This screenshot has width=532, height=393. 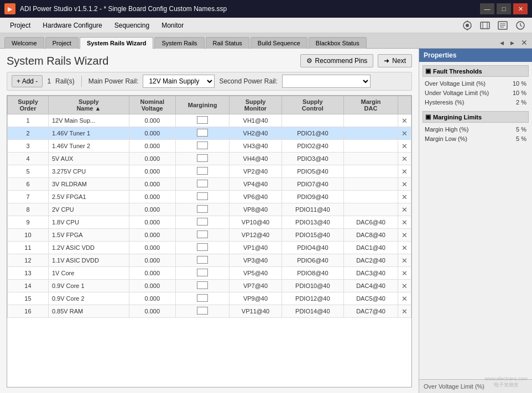 I want to click on table-row: 7 2.5V FPGA1 0.000 VP6@40 PDIO9@40 ✕, so click(x=210, y=197).